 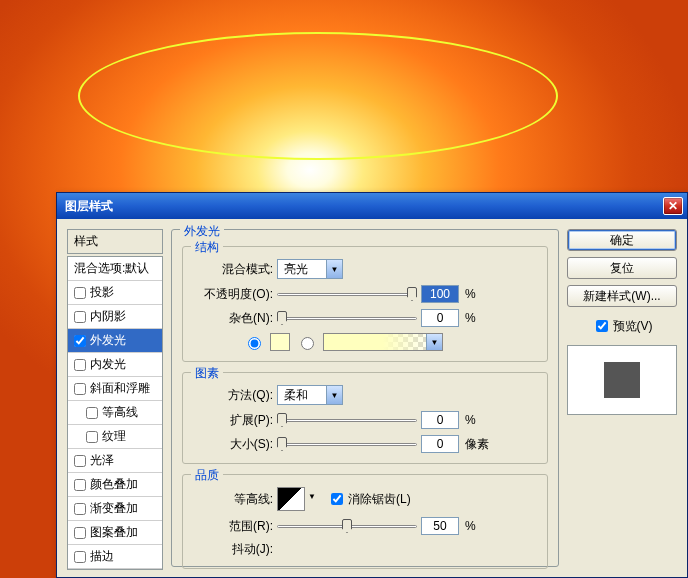 I want to click on style-label: 图案叠加, so click(x=114, y=532).